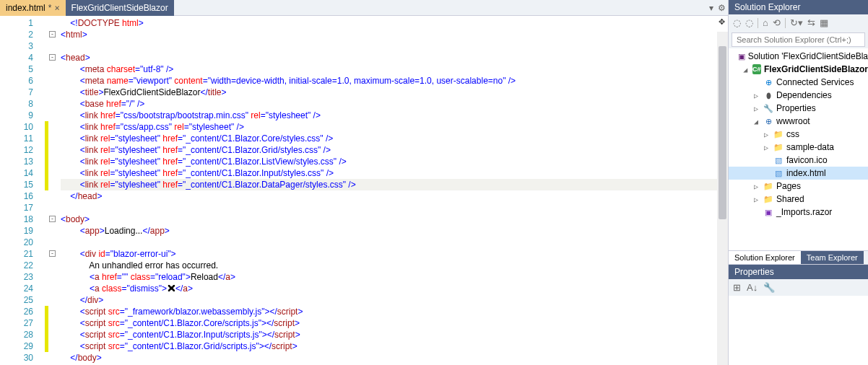 This screenshot has width=868, height=365. I want to click on show-all-icon: ▦, so click(824, 23).